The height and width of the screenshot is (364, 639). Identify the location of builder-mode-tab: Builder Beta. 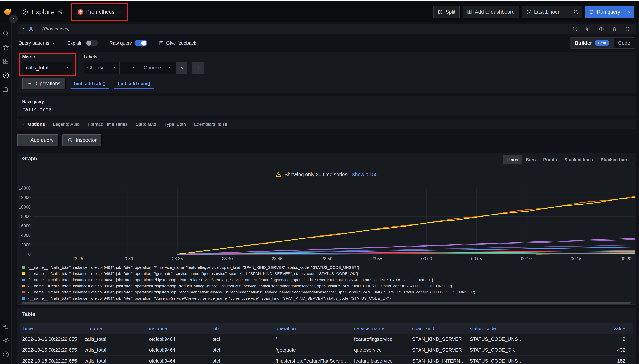
(592, 43).